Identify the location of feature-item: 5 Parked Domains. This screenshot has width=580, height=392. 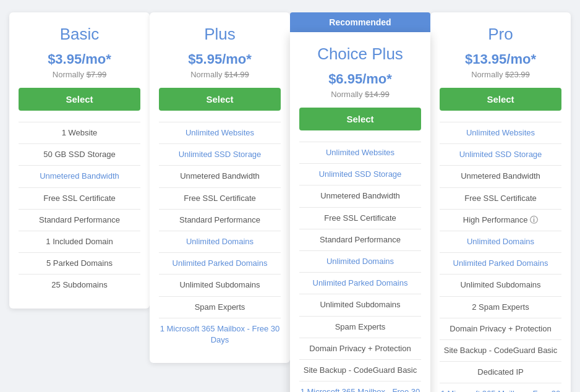
(79, 263).